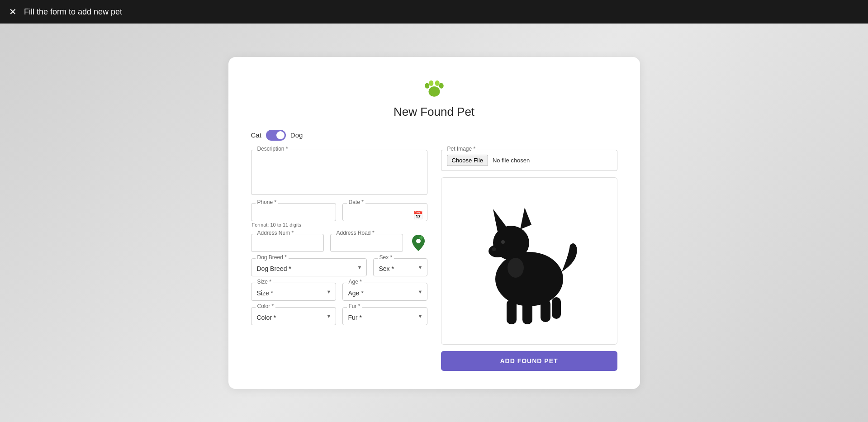 Image resolution: width=868 pixels, height=422 pixels. I want to click on address-num-input, so click(288, 243).